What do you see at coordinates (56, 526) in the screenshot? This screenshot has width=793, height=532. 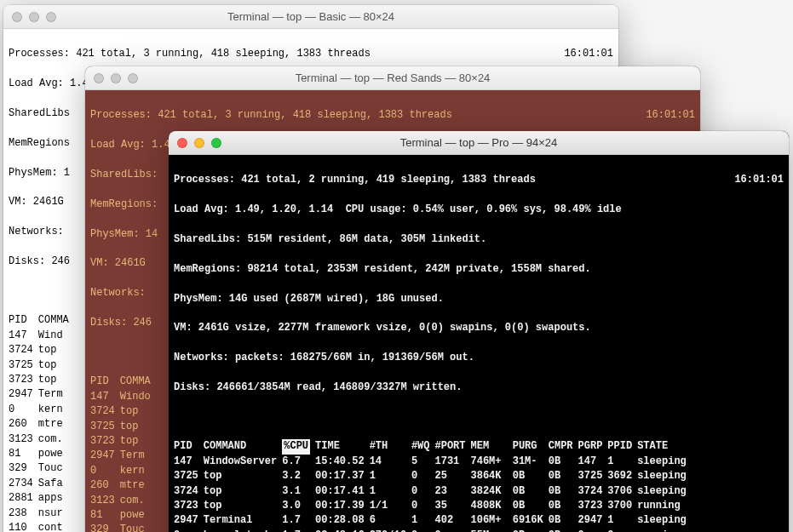 I see `table-cell: cont` at bounding box center [56, 526].